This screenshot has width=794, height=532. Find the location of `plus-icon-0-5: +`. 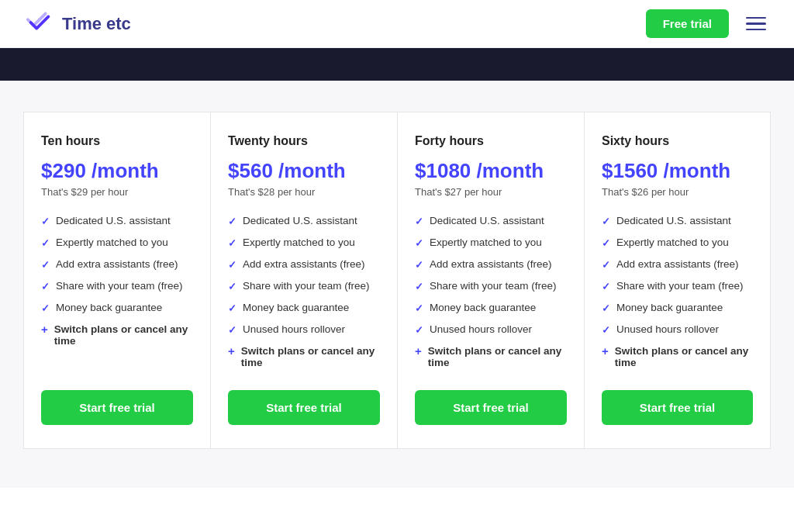

plus-icon-0-5: + is located at coordinates (45, 329).